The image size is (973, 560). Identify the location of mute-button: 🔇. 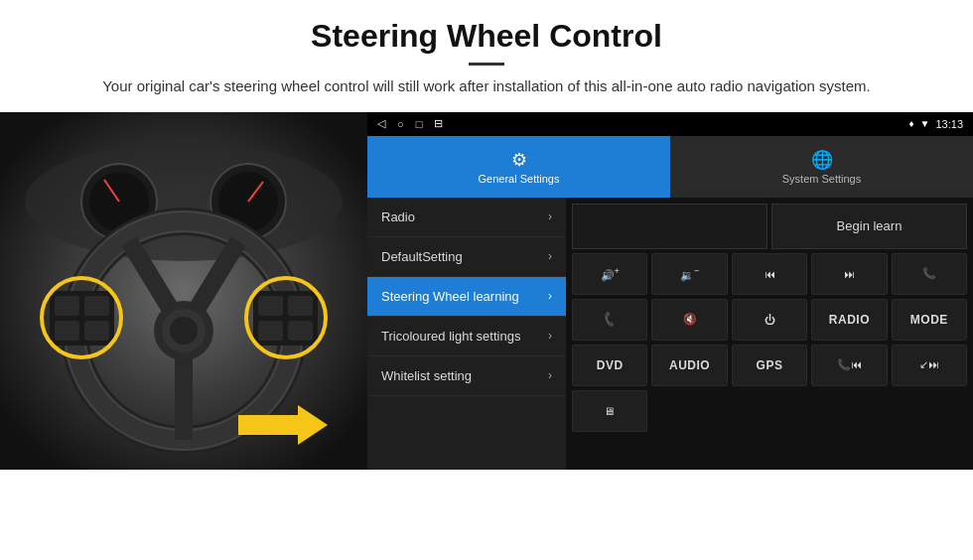
(689, 320).